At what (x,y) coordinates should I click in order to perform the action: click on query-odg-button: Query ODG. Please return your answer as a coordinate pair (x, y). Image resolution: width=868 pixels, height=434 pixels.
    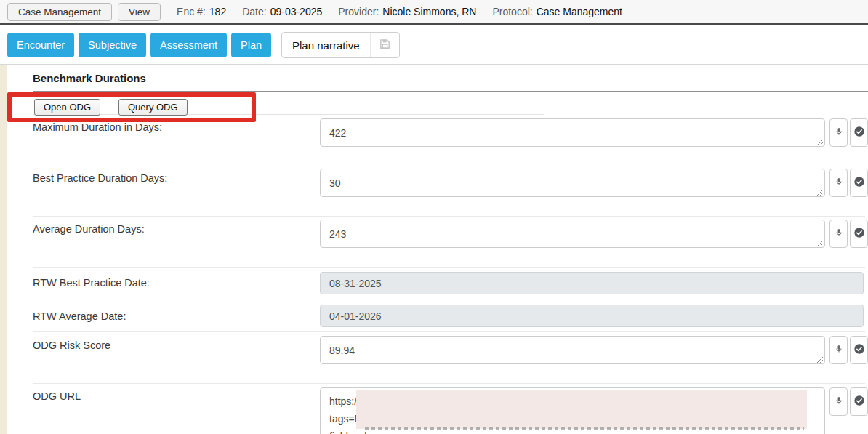
    Looking at the image, I should click on (153, 108).